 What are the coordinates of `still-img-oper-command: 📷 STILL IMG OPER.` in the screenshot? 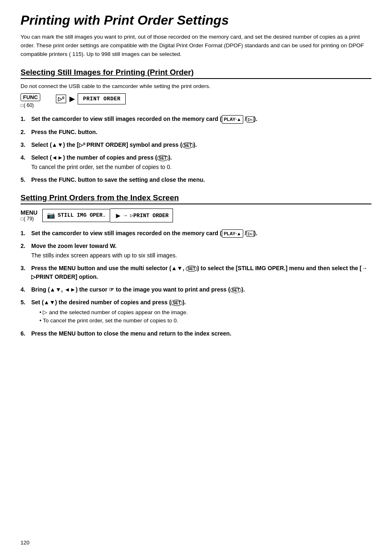 It's located at (76, 215).